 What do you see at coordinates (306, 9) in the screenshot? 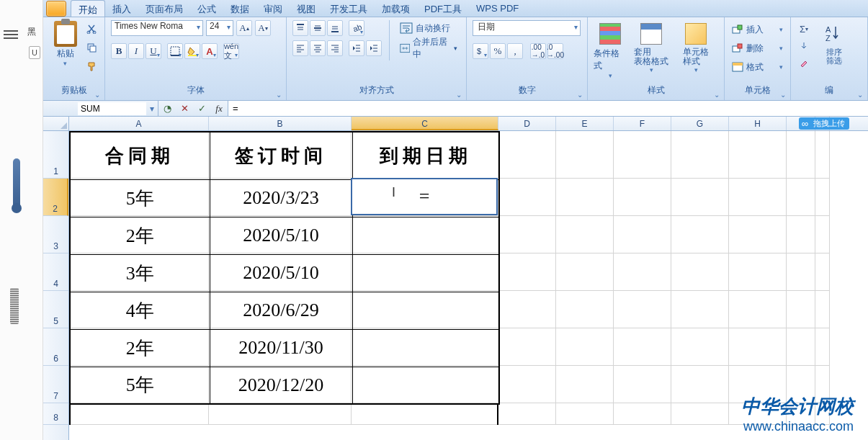
I see `tab-view: 视图` at bounding box center [306, 9].